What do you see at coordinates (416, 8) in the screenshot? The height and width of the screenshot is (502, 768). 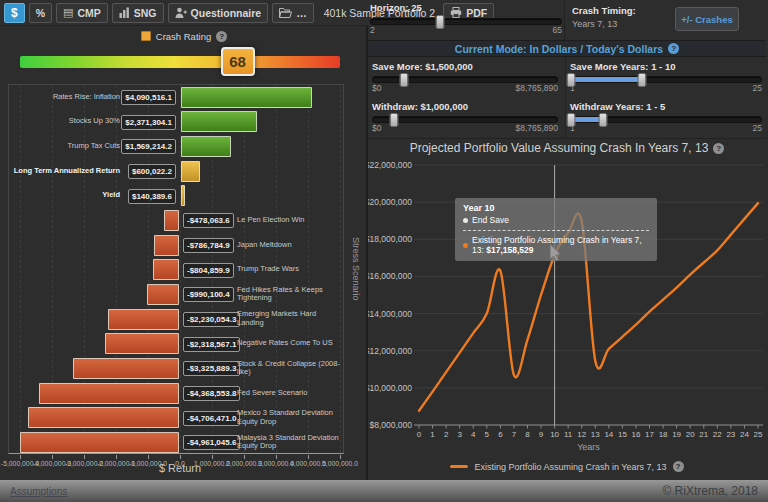 I see `horizon-value: 25` at bounding box center [416, 8].